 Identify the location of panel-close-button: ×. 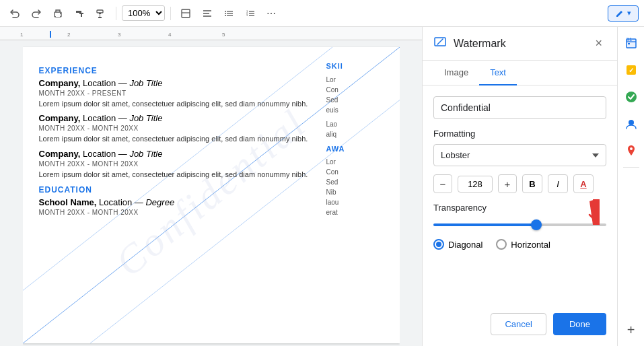
(599, 43).